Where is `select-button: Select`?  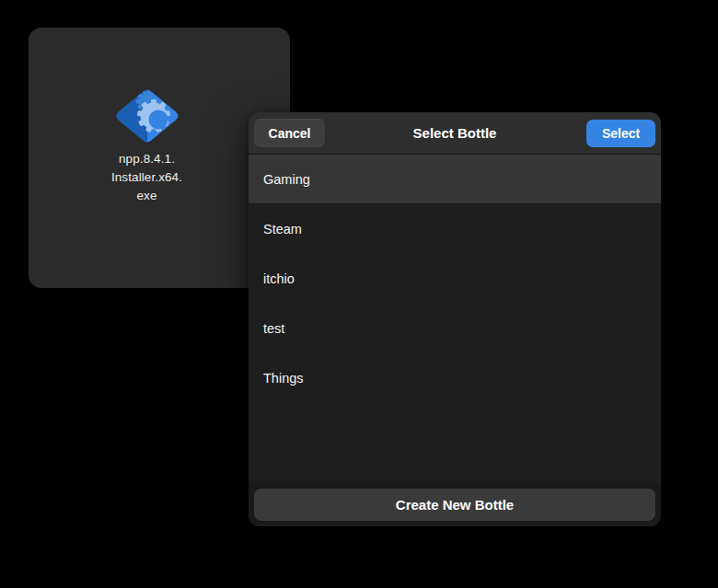 select-button: Select is located at coordinates (620, 133).